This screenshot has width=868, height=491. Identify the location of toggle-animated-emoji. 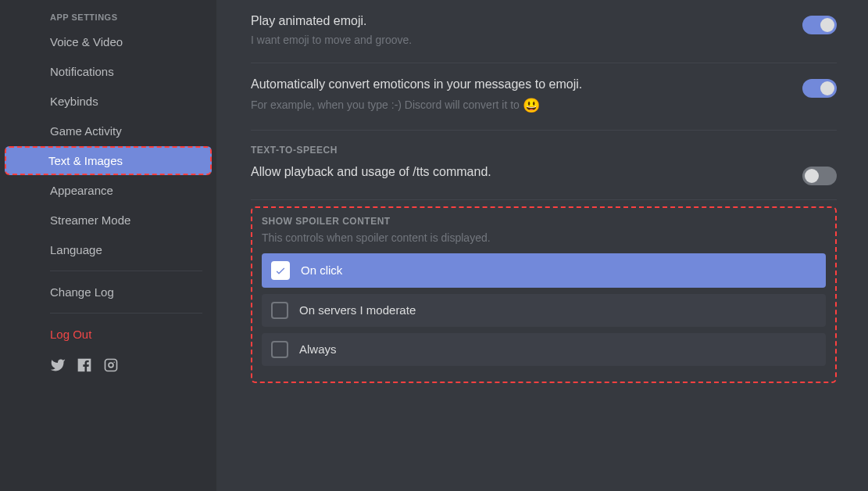
(820, 25).